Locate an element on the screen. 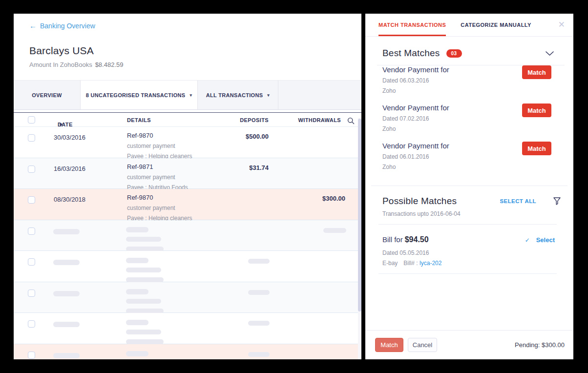  row-date: 16/03/2016 is located at coordinates (69, 169).